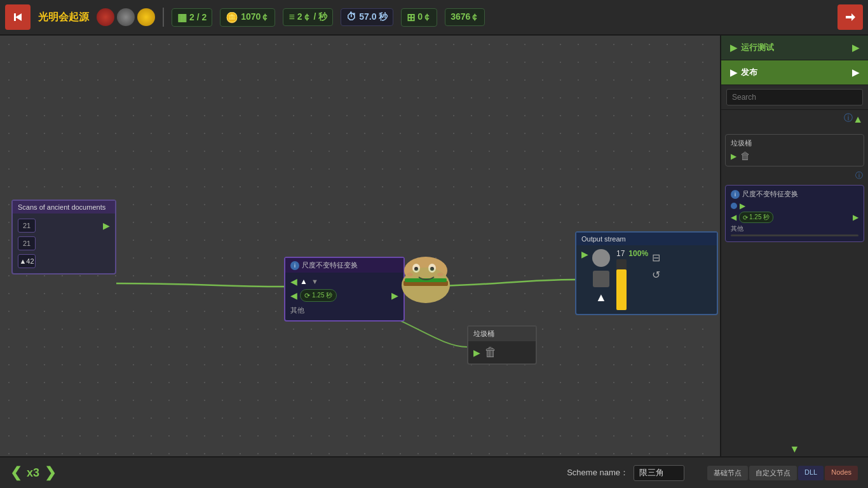 This screenshot has width=868, height=488. What do you see at coordinates (107, 226) in the screenshot?
I see `port-out-arrow-1: ▶` at bounding box center [107, 226].